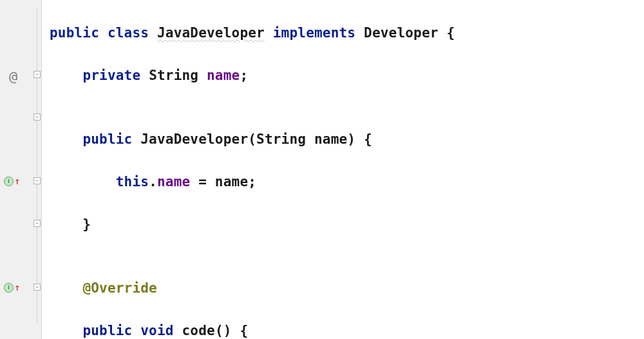 The width and height of the screenshot is (644, 339). I want to click on class-name: JavaDeveloper, so click(211, 33).